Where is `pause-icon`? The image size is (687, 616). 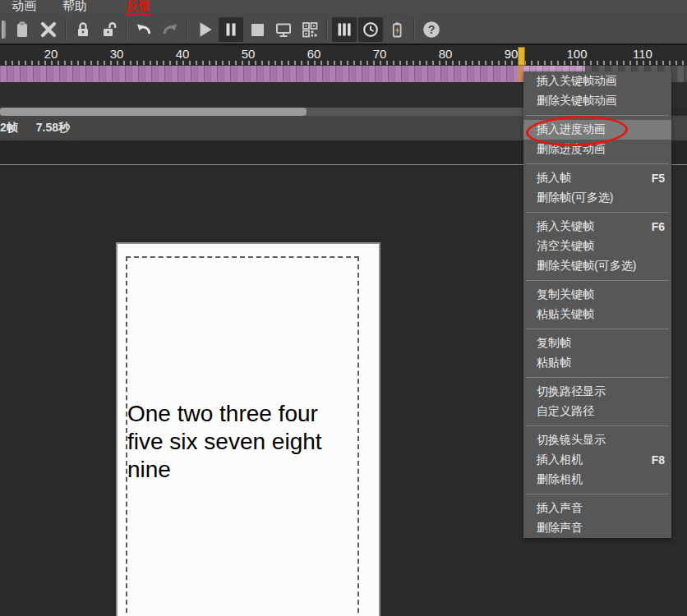
pause-icon is located at coordinates (231, 30).